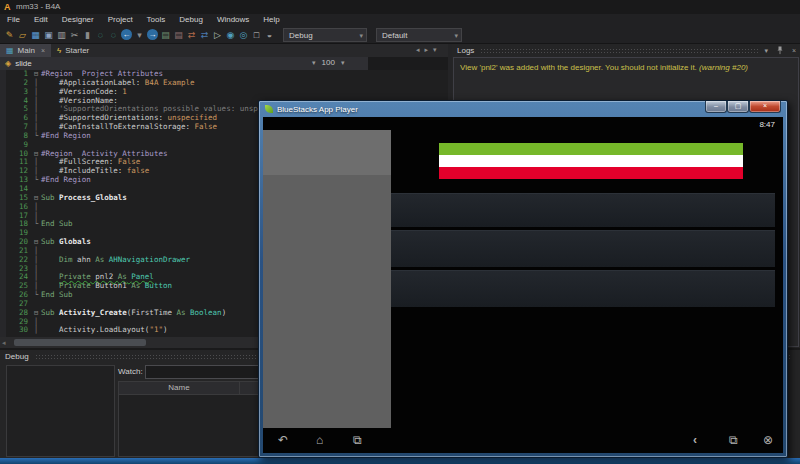  I want to click on tab-scroll-left-icon: ◂, so click(418, 50).